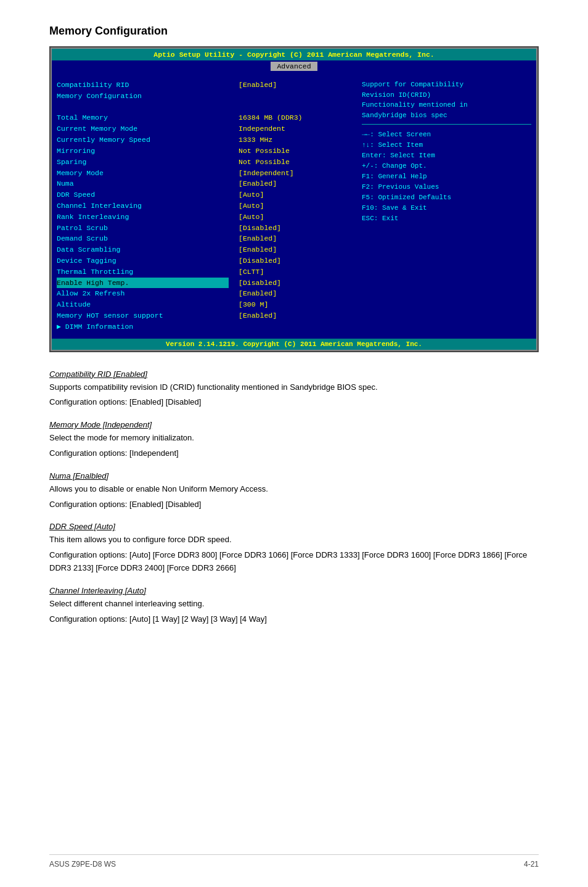 The width and height of the screenshot is (588, 887). Describe the element at coordinates (143, 140) in the screenshot. I see `bios-menu-item-5: Currently Memory Speed` at that location.